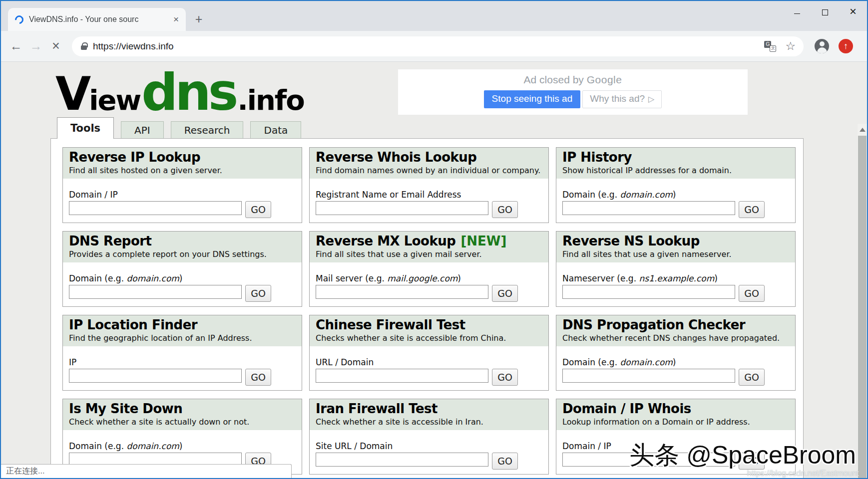 This screenshot has height=479, width=868. Describe the element at coordinates (276, 130) in the screenshot. I see `tab-data: Data` at that location.